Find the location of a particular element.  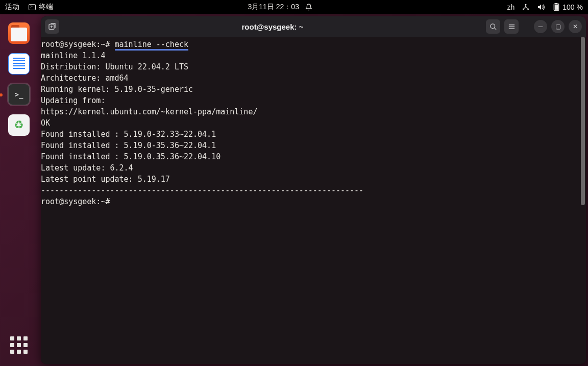

show-applications-button is located at coordinates (19, 345).